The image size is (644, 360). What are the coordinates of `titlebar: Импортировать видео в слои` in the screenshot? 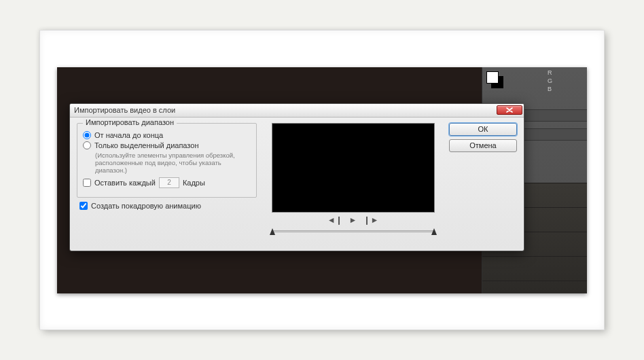 It's located at (297, 111).